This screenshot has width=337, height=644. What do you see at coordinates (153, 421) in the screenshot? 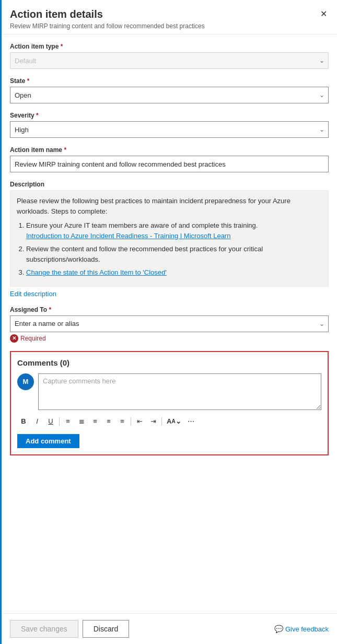
I see `indent-right-button: ⇥` at bounding box center [153, 421].